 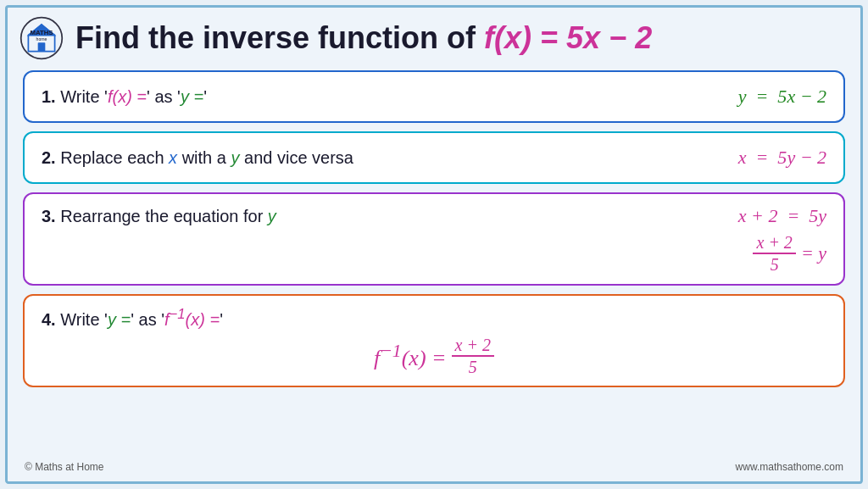 What do you see at coordinates (434, 158) in the screenshot?
I see `step2-box: 2. Replace each x with a y and vice vers…` at bounding box center [434, 158].